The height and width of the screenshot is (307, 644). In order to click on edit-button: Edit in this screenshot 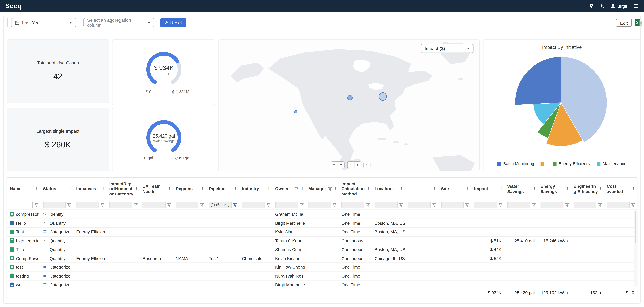, I will do `click(624, 23)`.